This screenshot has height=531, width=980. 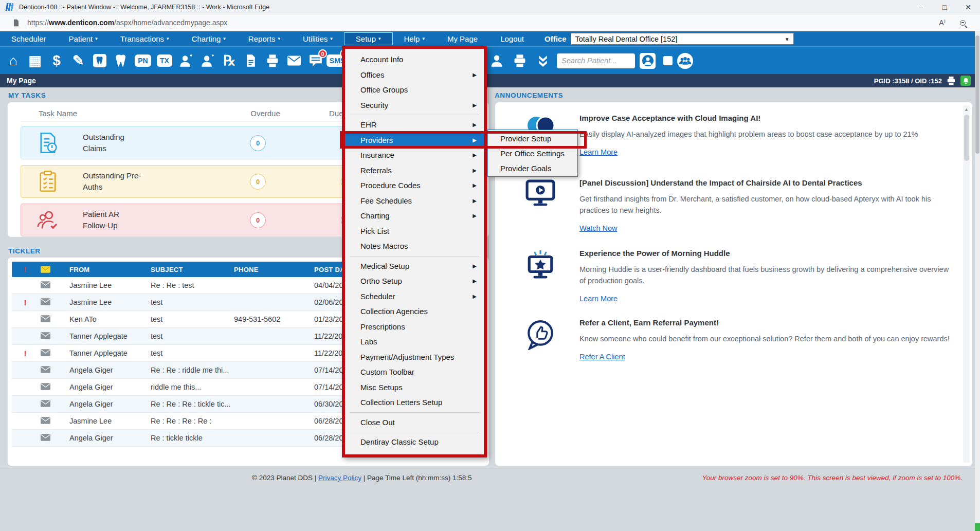 What do you see at coordinates (111, 387) in the screenshot?
I see `tickler-from: Angela Giger` at bounding box center [111, 387].